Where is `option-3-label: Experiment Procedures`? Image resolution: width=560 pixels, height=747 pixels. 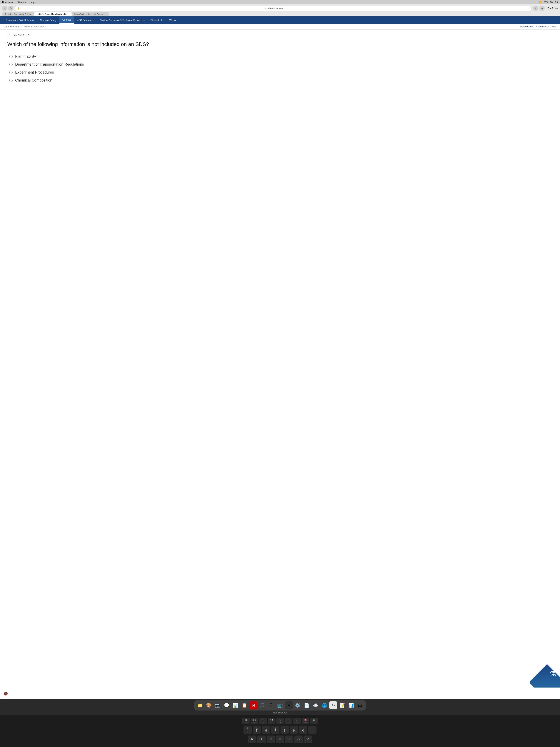 option-3-label: Experiment Procedures is located at coordinates (34, 72).